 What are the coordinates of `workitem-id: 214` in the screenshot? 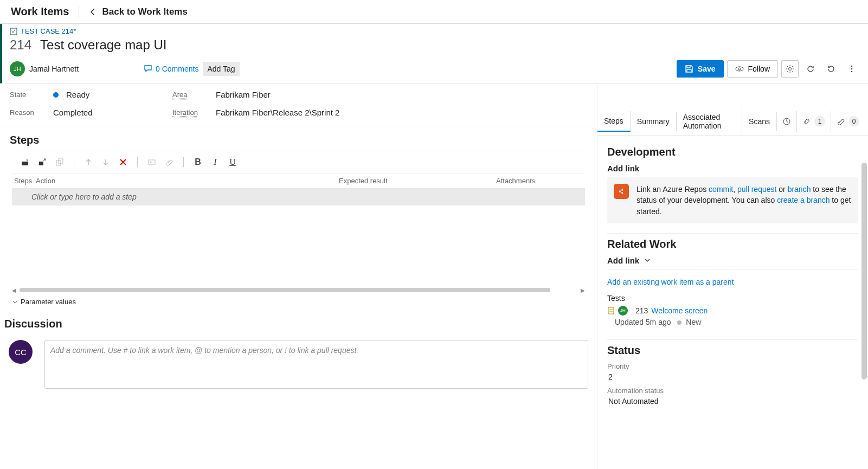 It's located at (21, 45).